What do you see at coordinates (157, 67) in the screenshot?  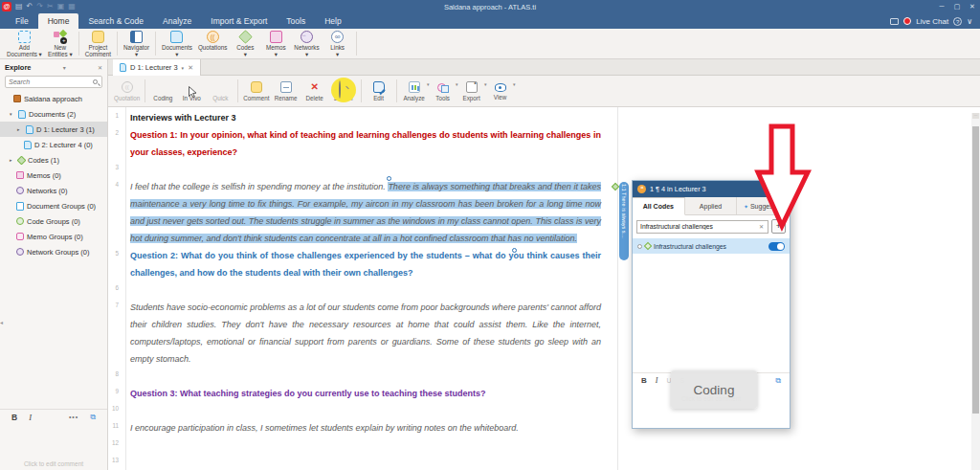 I see `tab-d1-lecturer3: D 1: Lecturer 3 ▾ ✕` at bounding box center [157, 67].